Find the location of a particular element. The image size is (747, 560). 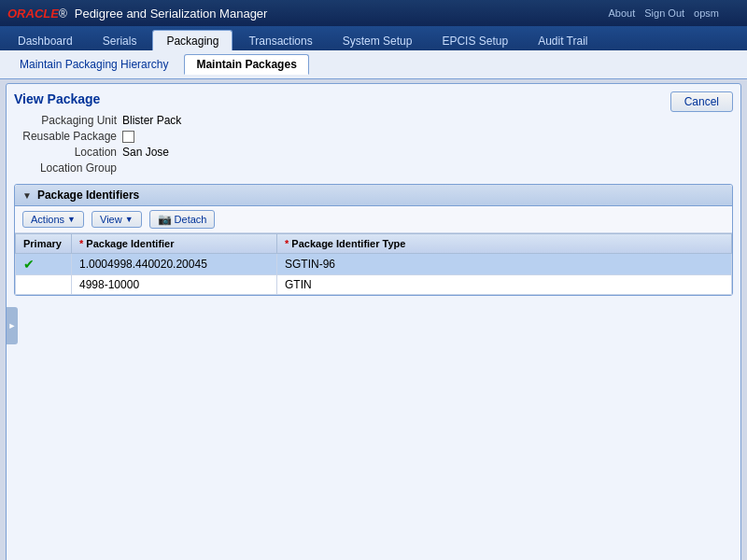

primary-check-icon: ✔ is located at coordinates (29, 264).